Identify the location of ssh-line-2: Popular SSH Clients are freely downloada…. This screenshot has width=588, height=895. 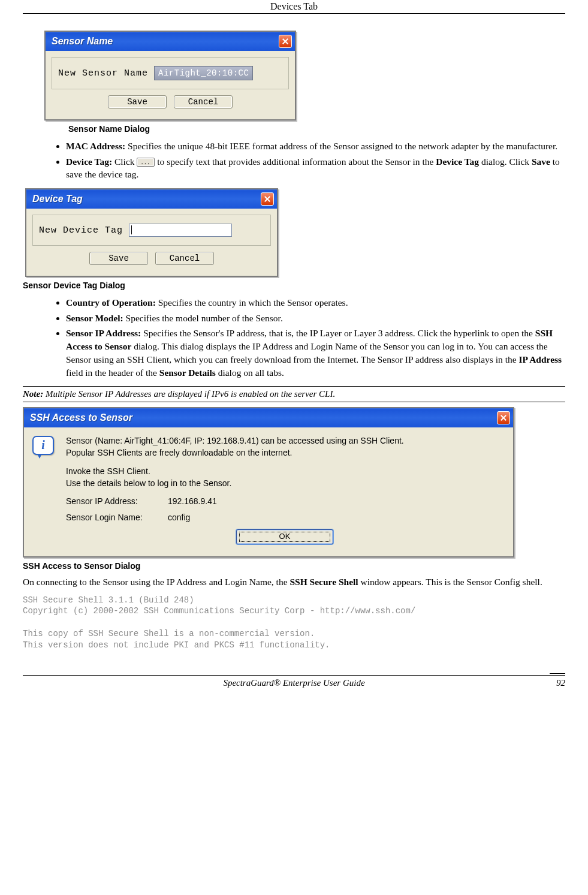
(285, 453).